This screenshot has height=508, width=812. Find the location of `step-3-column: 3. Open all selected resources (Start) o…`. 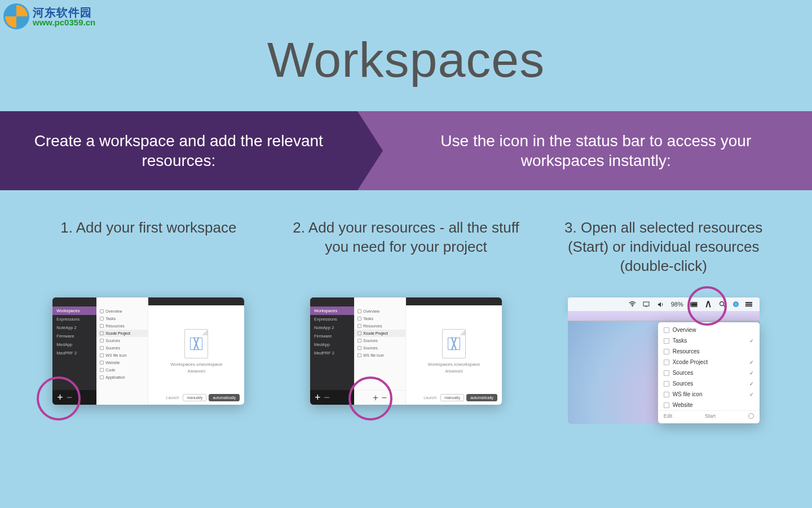

step-3-column: 3. Open all selected resources (Start) o… is located at coordinates (663, 321).